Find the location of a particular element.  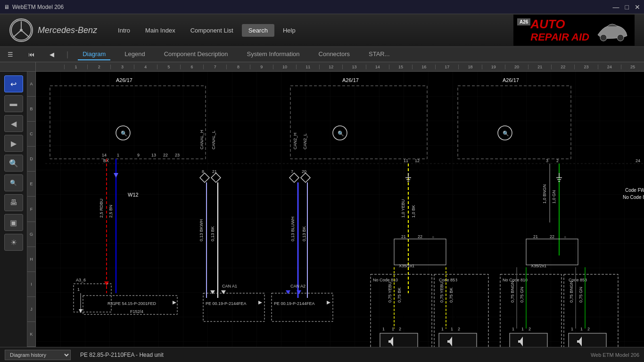

svg-text: 1,0 YEBU is located at coordinates (403, 208).